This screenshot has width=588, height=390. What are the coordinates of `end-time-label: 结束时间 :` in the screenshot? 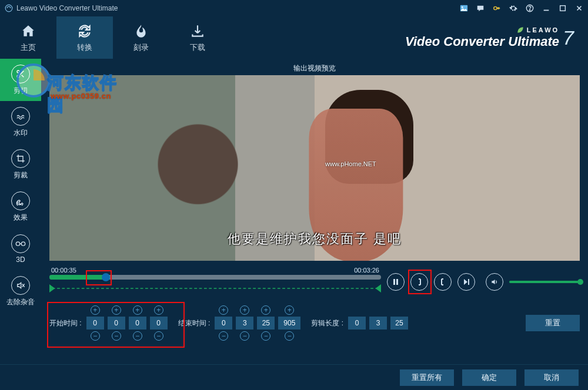 It's located at (194, 323).